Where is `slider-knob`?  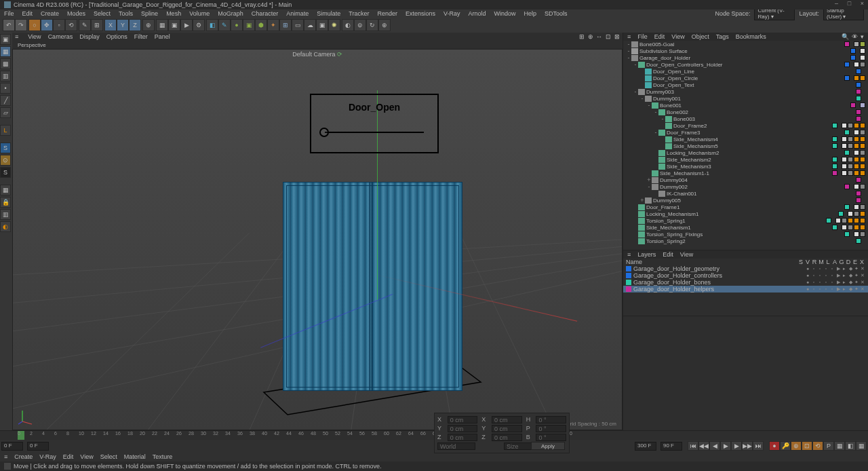
slider-knob is located at coordinates (324, 132).